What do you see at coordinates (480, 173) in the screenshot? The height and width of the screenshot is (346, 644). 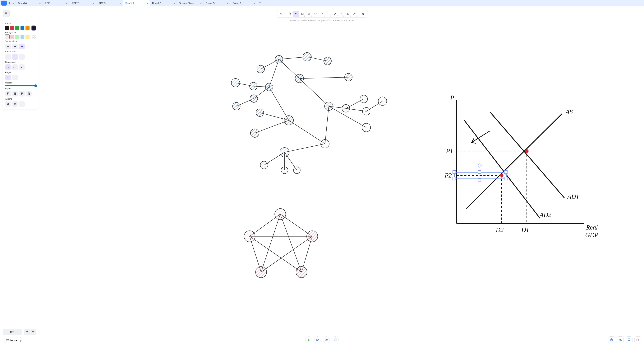 I see `selection-box` at bounding box center [480, 173].